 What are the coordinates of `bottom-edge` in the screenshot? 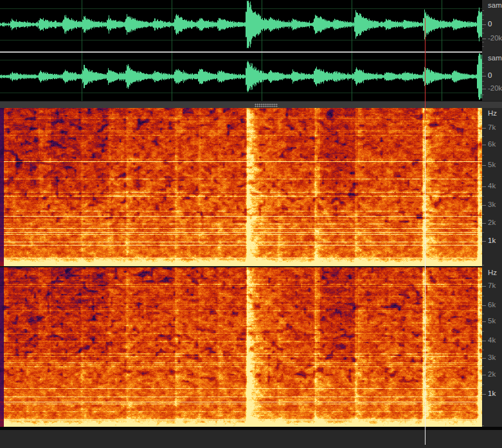 It's located at (251, 428).